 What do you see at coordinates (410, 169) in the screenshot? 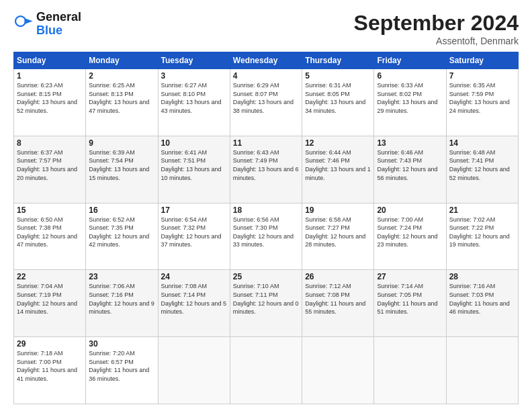
I see `table-row: 13 Sunrise: 6:46 AM Sunset: 7:43 PM Dayl…` at bounding box center [410, 169].